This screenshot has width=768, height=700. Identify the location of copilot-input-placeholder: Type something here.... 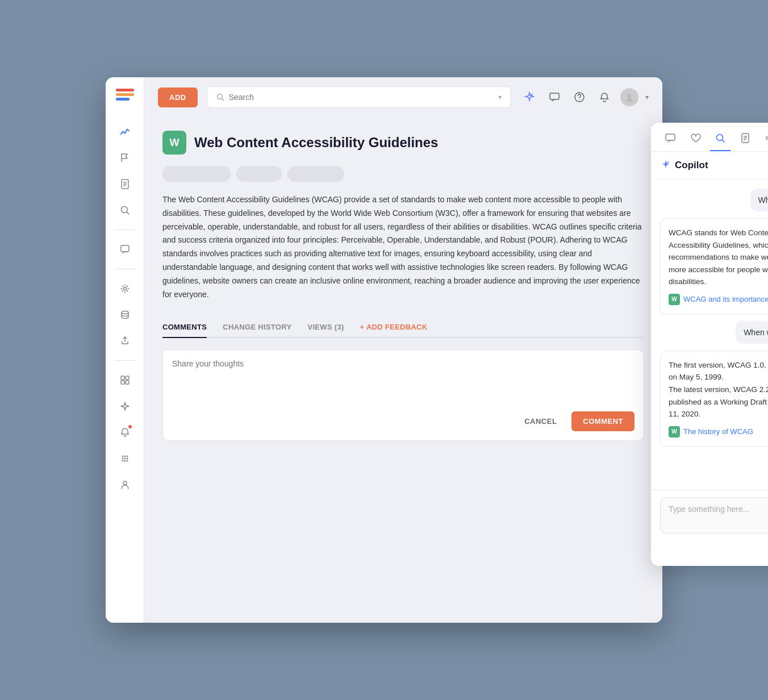
(709, 509).